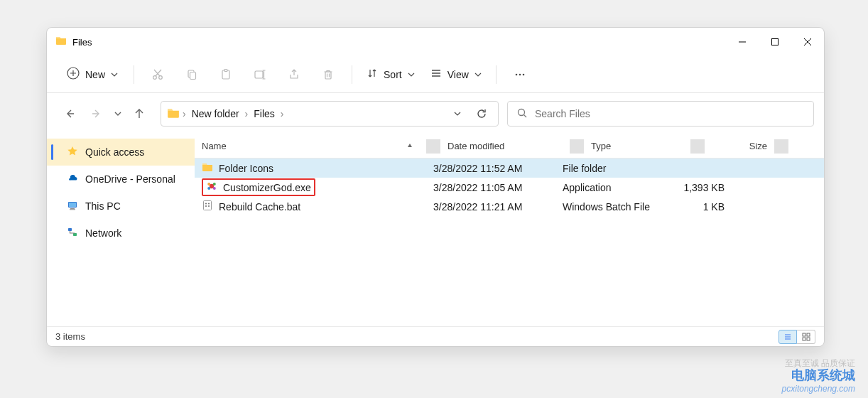 This screenshot has height=398, width=868. I want to click on highlight-box: CustomizerGod.exe, so click(259, 188).